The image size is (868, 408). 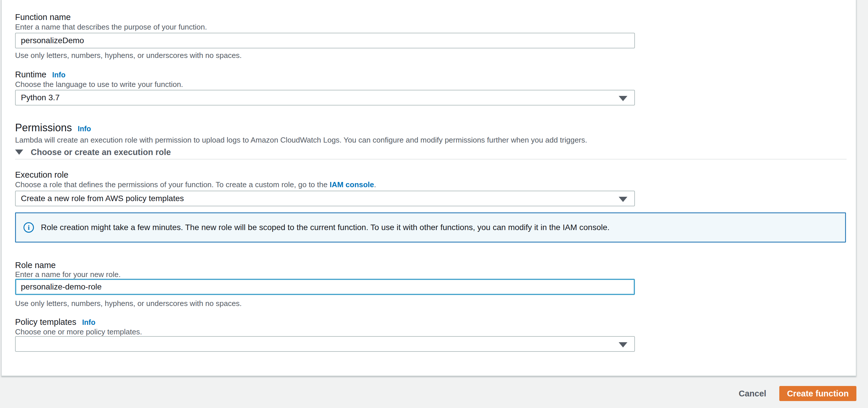 What do you see at coordinates (111, 27) in the screenshot?
I see `function-name-description: Enter a name that describes the purpose …` at bounding box center [111, 27].